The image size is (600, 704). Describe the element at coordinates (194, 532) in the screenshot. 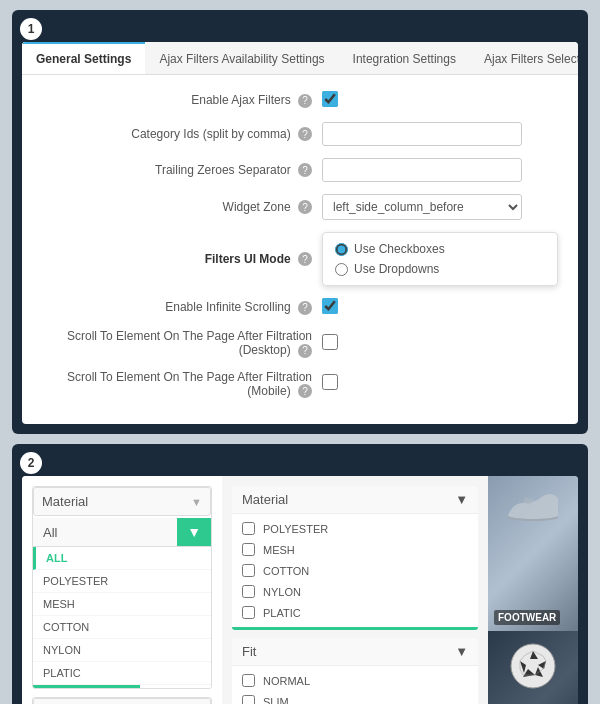

I see `material-dropdown-btn: ▼` at that location.